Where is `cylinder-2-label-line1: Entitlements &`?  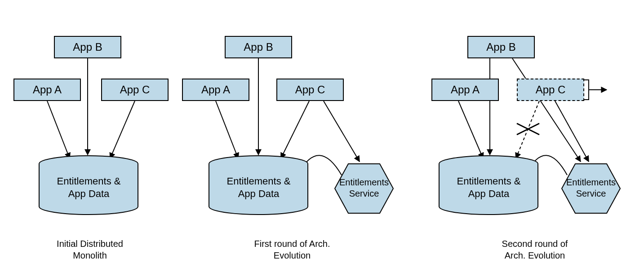 cylinder-2-label-line1: Entitlements & is located at coordinates (259, 181).